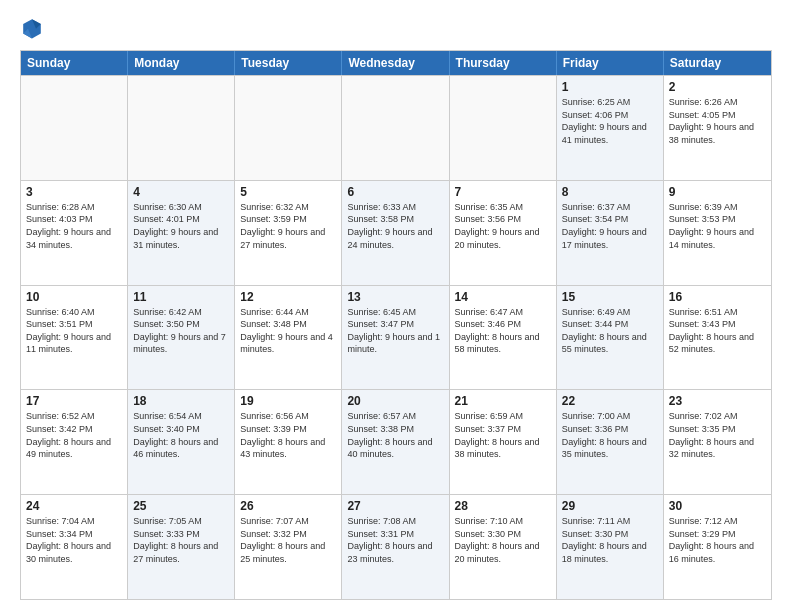 The width and height of the screenshot is (792, 612). I want to click on cell-detail: Sunrise: 7:08 AM Sunset: 3:31 PM Dayligh…, so click(395, 540).